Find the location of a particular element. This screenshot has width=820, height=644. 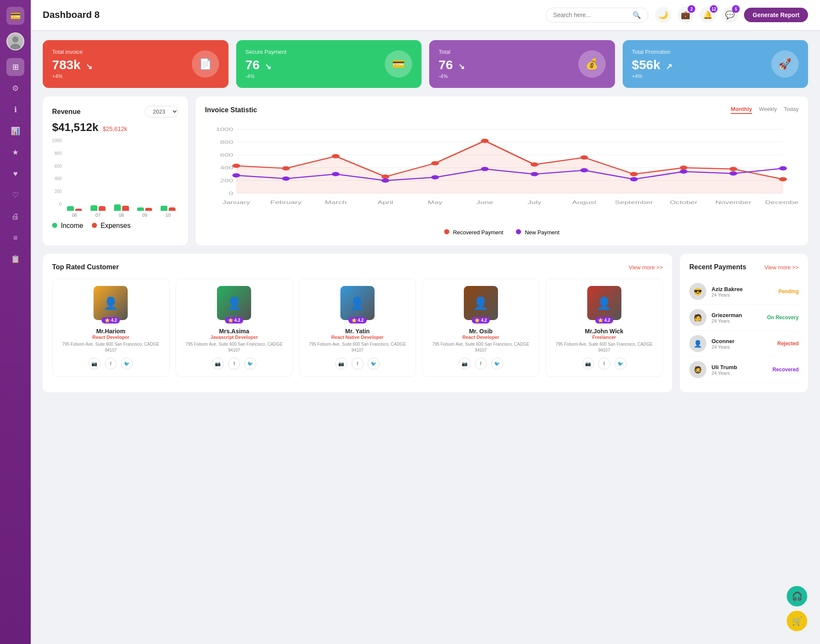

search-box: 🔍 is located at coordinates (597, 15).